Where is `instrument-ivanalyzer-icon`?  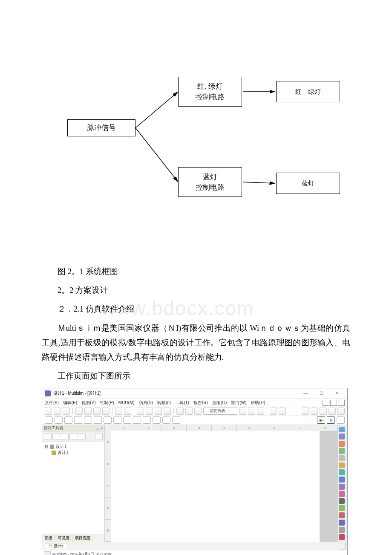 instrument-ivanalyzer-icon is located at coordinates (342, 501).